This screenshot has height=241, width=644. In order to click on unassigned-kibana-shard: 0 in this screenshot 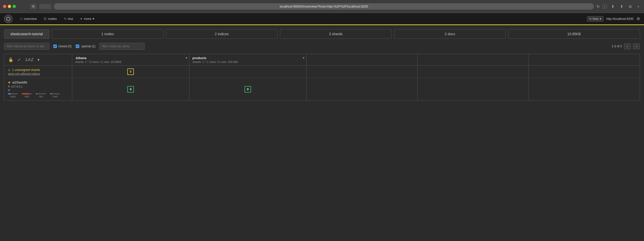, I will do `click(131, 72)`.